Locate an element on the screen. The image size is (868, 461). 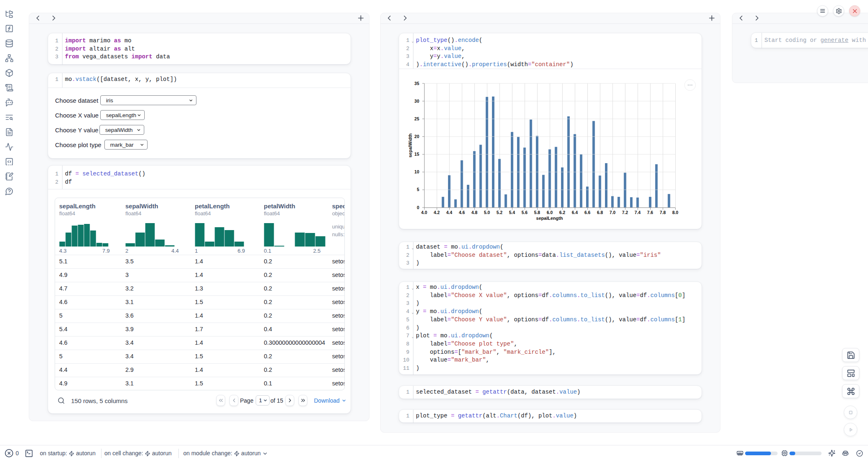
svg-text: 6.4 is located at coordinates (575, 212).